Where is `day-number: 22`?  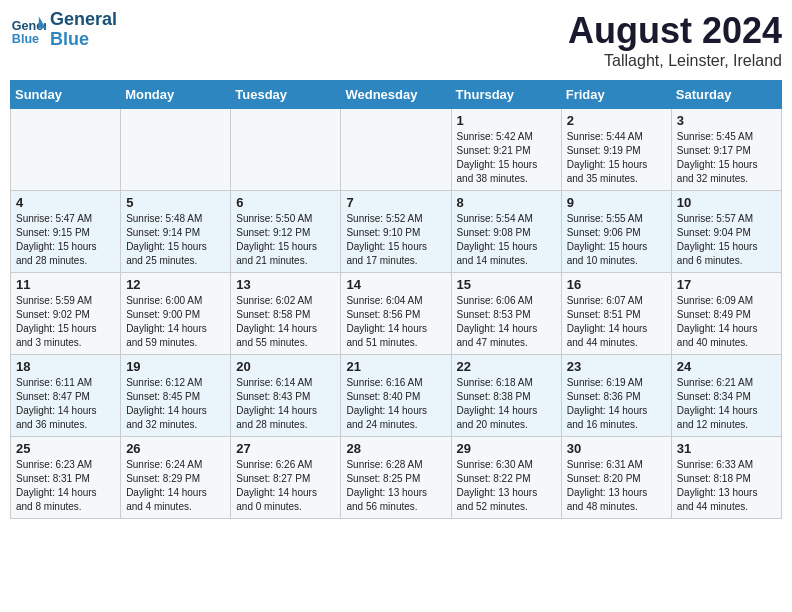
day-number: 22 is located at coordinates (506, 366).